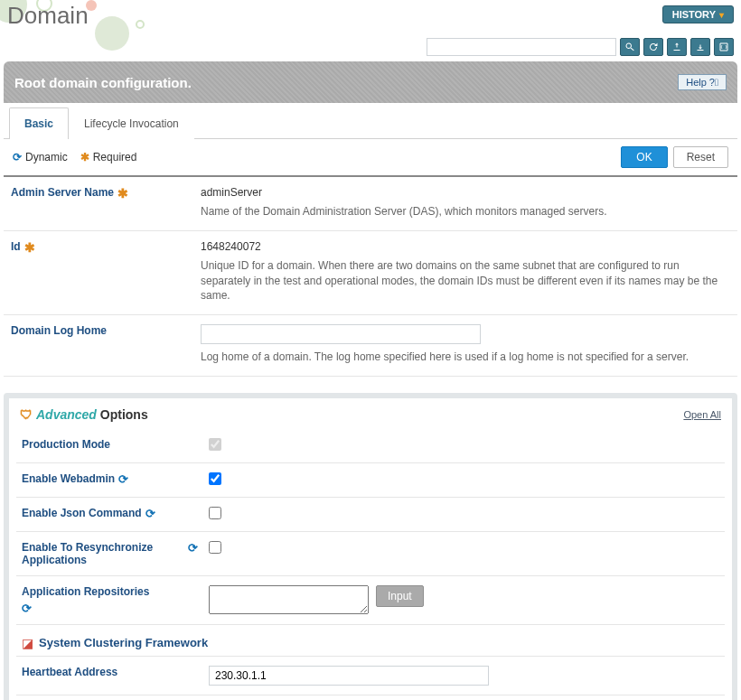 This screenshot has width=741, height=700. What do you see at coordinates (103, 554) in the screenshot?
I see `label-enable-resync: Enable To Resynchronize Applications` at bounding box center [103, 554].